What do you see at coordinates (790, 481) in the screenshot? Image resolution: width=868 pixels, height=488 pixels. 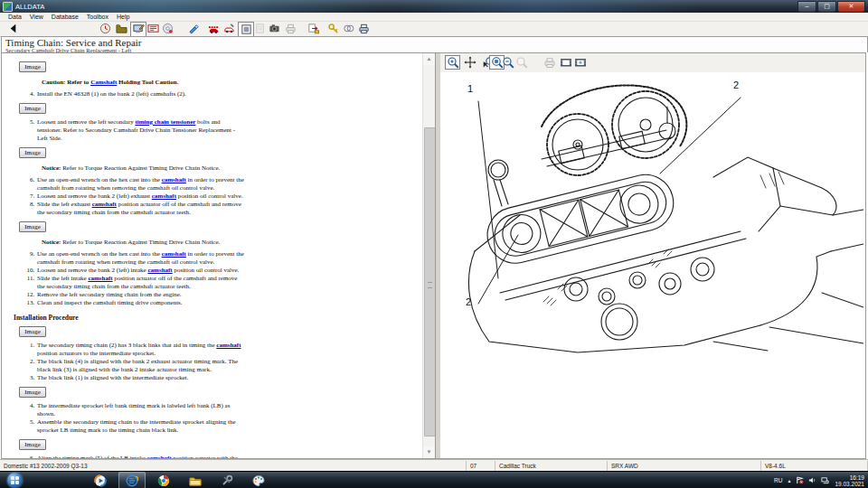 I see `tray-expand-icon: ▲` at bounding box center [790, 481].